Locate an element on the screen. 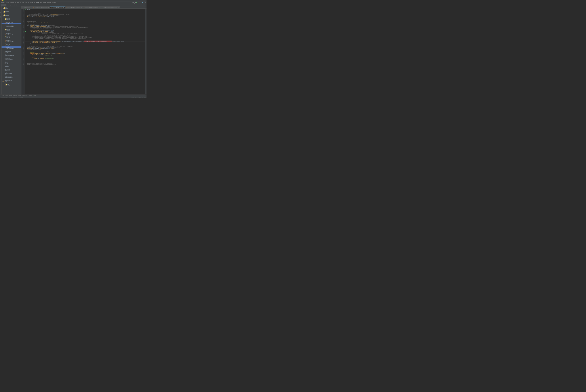  right-tab-sql: Sql is located at coordinates (146, 14).